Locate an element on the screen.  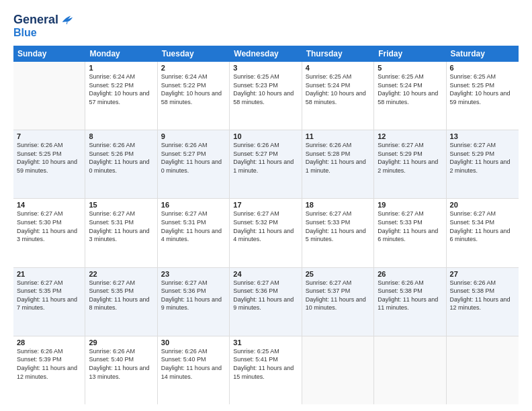
calendar-cell: 31 Sunrise: 6:25 AMSunset: 5:41 PMDaylig… is located at coordinates (266, 371).